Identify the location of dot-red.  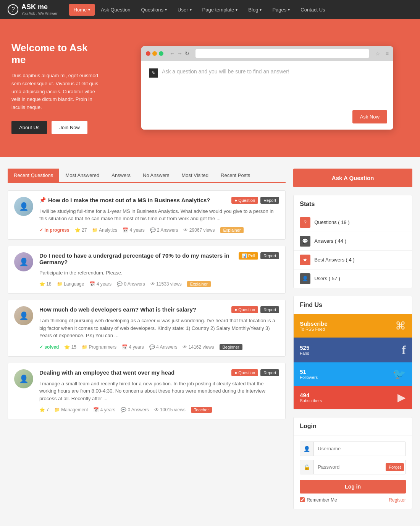
(148, 54).